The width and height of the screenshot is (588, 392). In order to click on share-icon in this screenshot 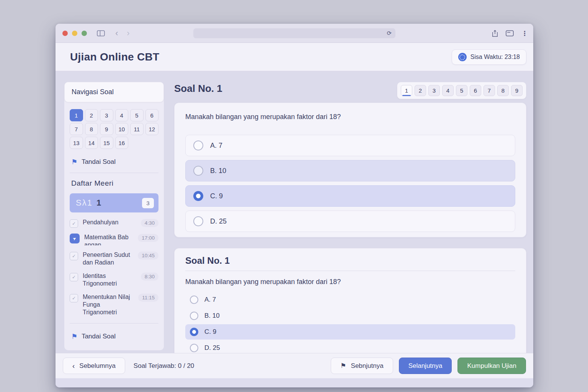, I will do `click(495, 34)`.